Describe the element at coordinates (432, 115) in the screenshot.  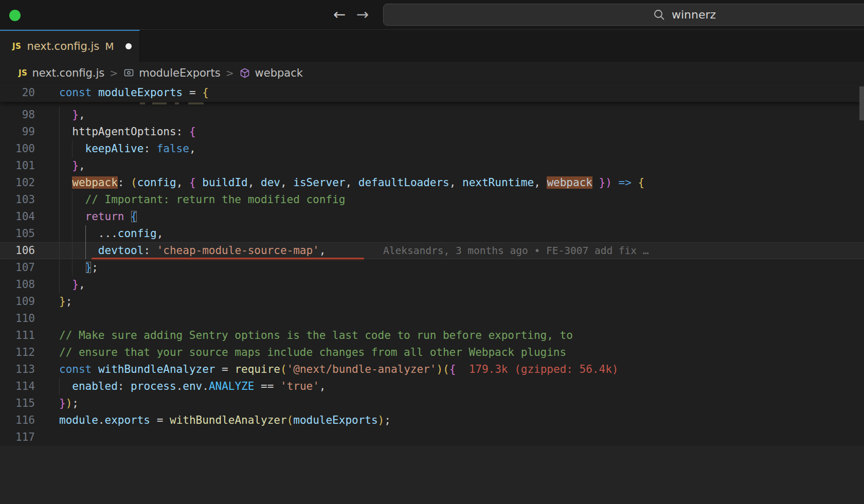
I see `code-row: 98 },` at that location.